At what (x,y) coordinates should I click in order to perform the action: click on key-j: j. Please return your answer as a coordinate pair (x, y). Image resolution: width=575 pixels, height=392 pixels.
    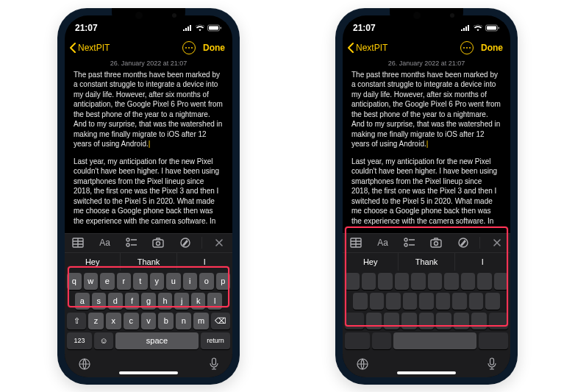
    Looking at the image, I should click on (182, 302).